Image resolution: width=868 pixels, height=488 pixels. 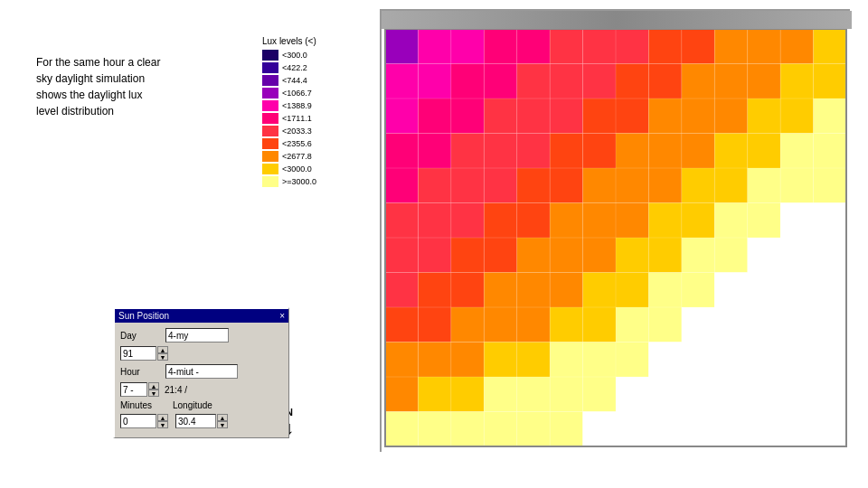 I want to click on text-line3: shows the daylight lux, so click(x=136, y=95).